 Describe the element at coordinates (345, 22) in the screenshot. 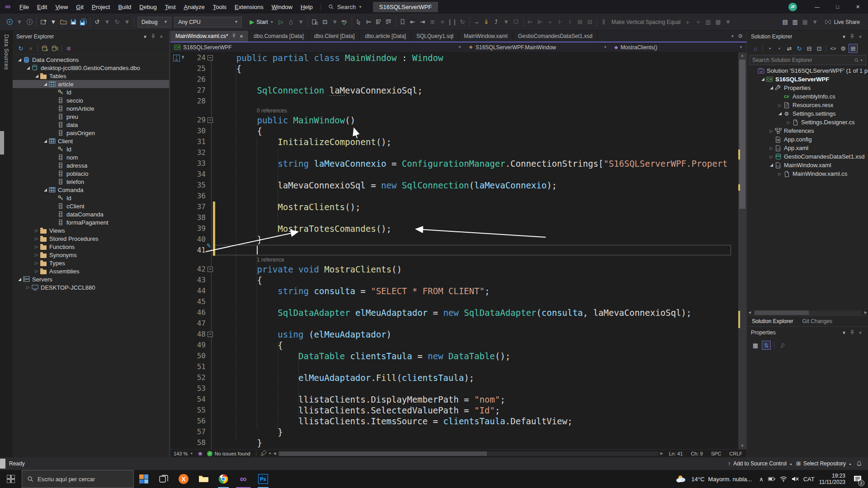

I see `spell-check-icon: abc` at that location.